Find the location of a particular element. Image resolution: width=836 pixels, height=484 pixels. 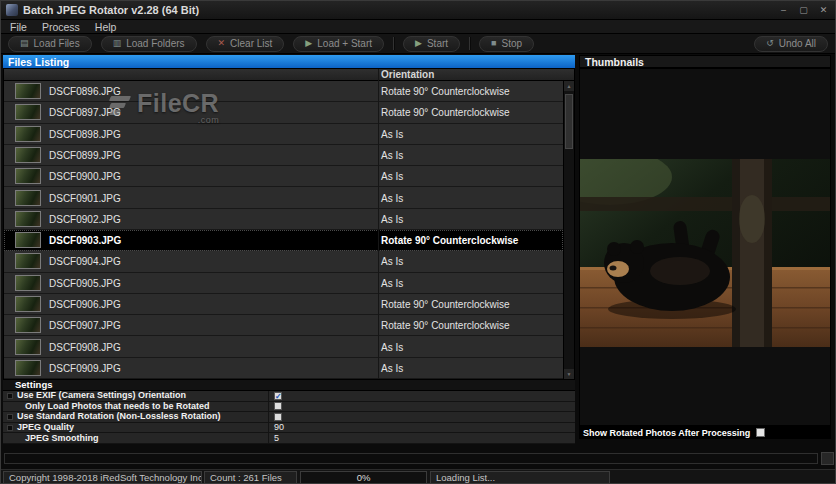

show-rotated-checkbox is located at coordinates (760, 432).